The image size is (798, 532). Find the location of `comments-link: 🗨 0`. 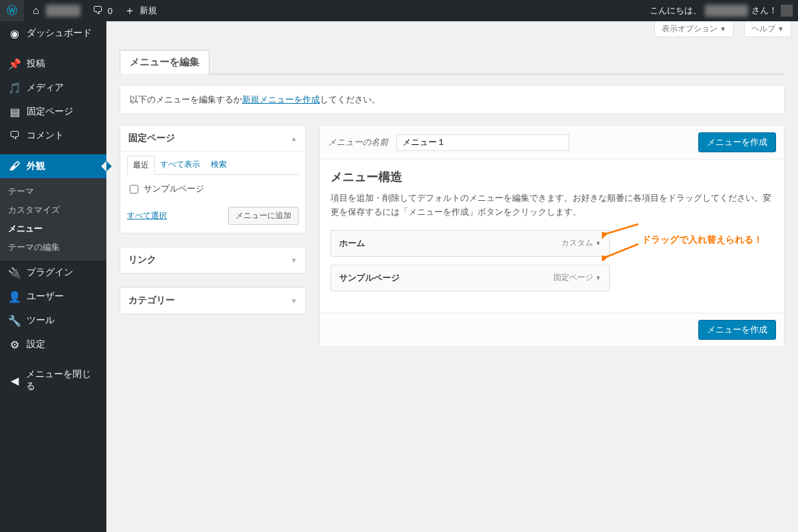

comments-link: 🗨 0 is located at coordinates (102, 11).